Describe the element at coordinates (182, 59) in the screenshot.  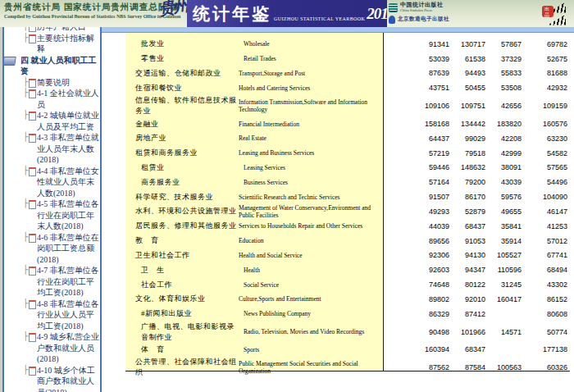
I see `industry-name-cn: 零售业` at that location.